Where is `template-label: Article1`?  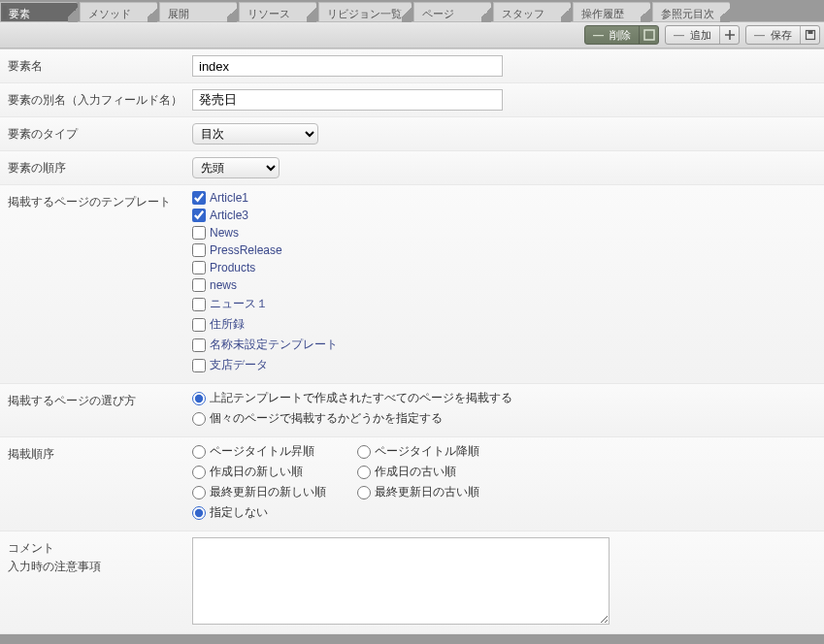 template-label: Article1 is located at coordinates (229, 198).